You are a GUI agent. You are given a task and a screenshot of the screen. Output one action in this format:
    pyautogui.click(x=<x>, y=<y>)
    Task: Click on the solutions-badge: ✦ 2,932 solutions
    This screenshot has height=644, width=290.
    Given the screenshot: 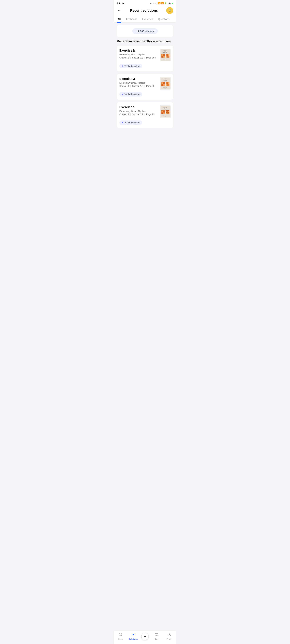 What is the action you would take?
    pyautogui.click(x=145, y=31)
    